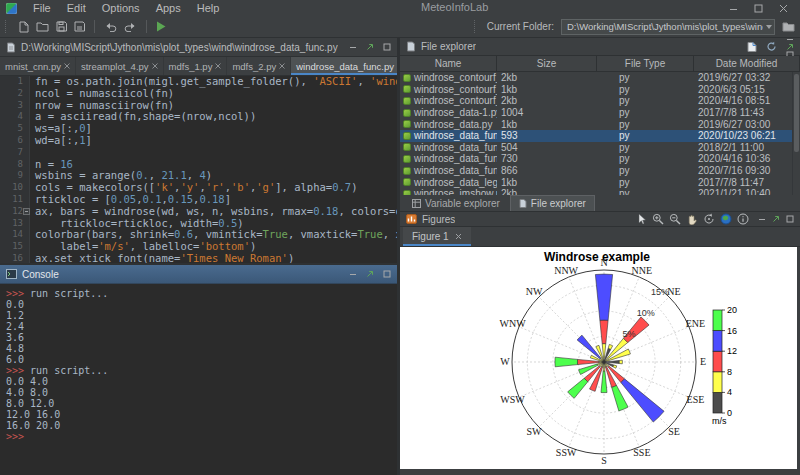 The image size is (800, 475). I want to click on close-figure-tab-icon, so click(458, 236).